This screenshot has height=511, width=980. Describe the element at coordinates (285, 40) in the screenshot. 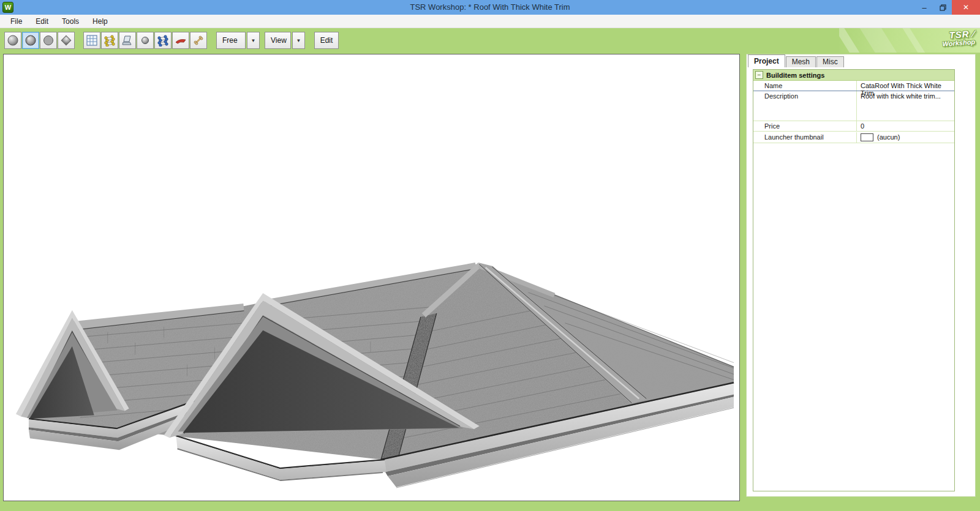

I see `view-dropdown: View ▼` at that location.